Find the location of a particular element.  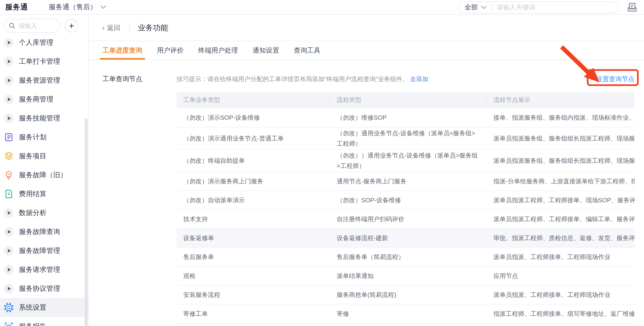

search-icon is located at coordinates (12, 26).